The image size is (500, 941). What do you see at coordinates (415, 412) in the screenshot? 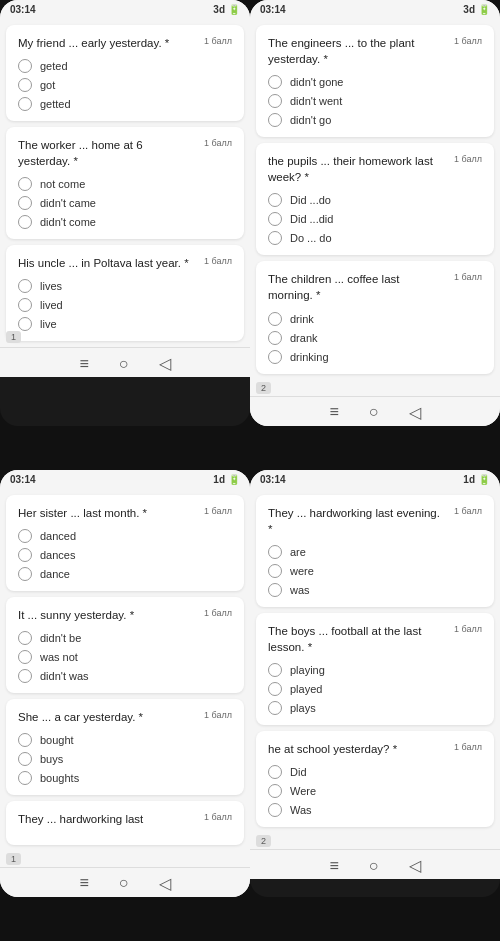
I see `back-icon-tr: ◁` at bounding box center [415, 412].